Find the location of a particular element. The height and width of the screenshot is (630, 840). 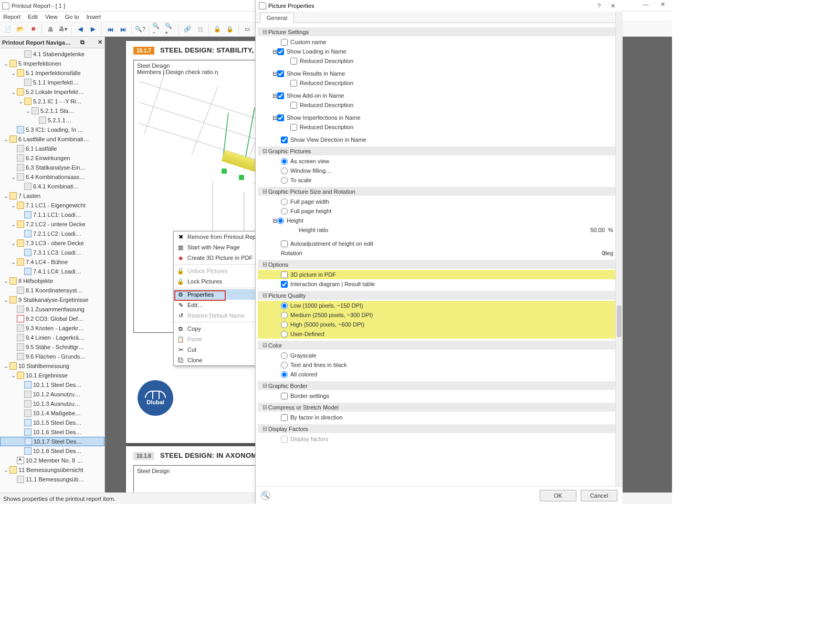

cb-by-factor is located at coordinates (285, 418).